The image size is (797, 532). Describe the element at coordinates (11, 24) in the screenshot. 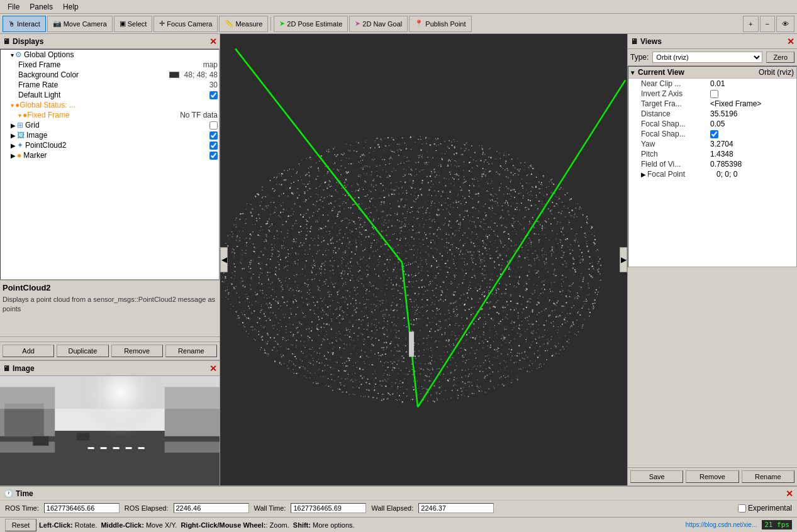

I see `cursor-icon: 🖱` at that location.